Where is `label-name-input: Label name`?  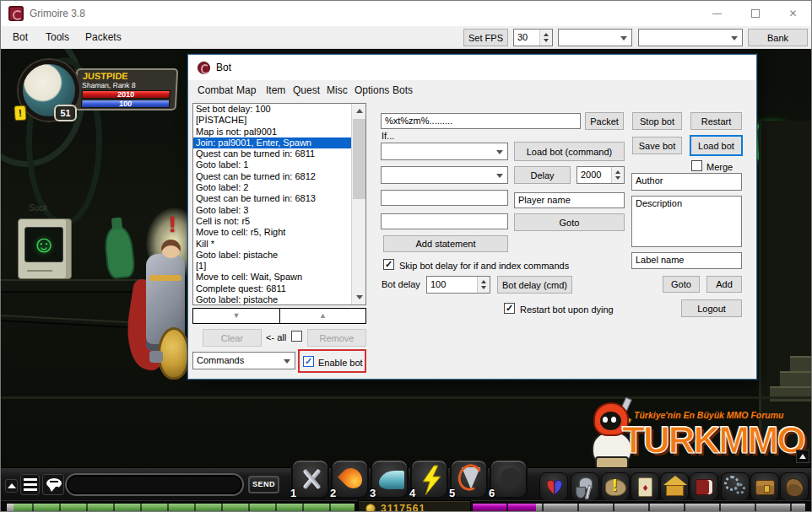
label-name-input: Label name is located at coordinates (687, 261).